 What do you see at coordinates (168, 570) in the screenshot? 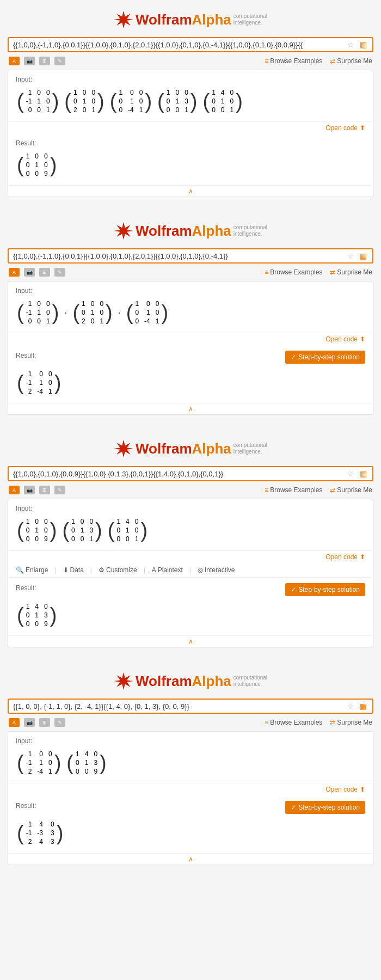
I see `plaintext-btn: A Plaintext` at bounding box center [168, 570].